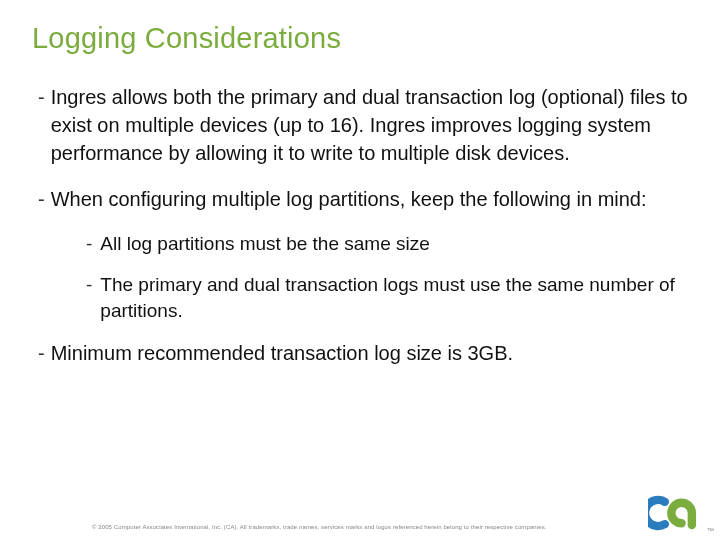  Describe the element at coordinates (360, 298) in the screenshot. I see `list-item: - The primary and dual transaction logs …` at that location.